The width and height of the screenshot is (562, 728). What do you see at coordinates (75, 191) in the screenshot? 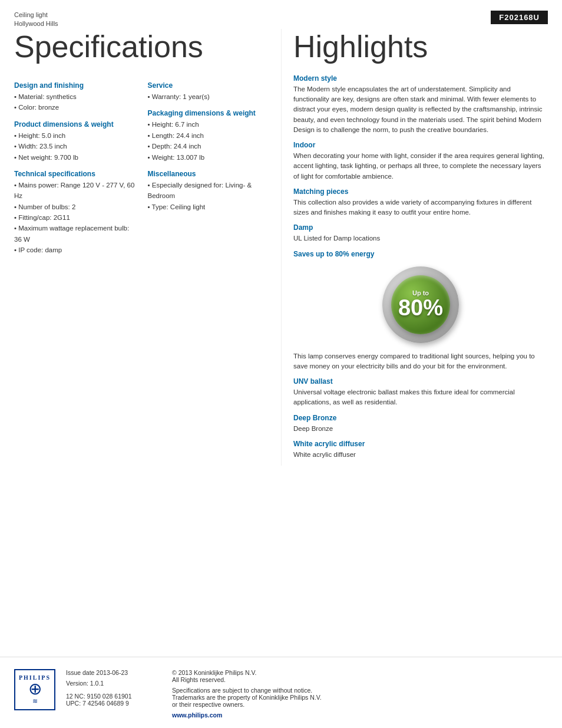
I see `tech-item-1: Mains power: Range 120 V - 277 V, 60 Hz` at bounding box center [75, 191].